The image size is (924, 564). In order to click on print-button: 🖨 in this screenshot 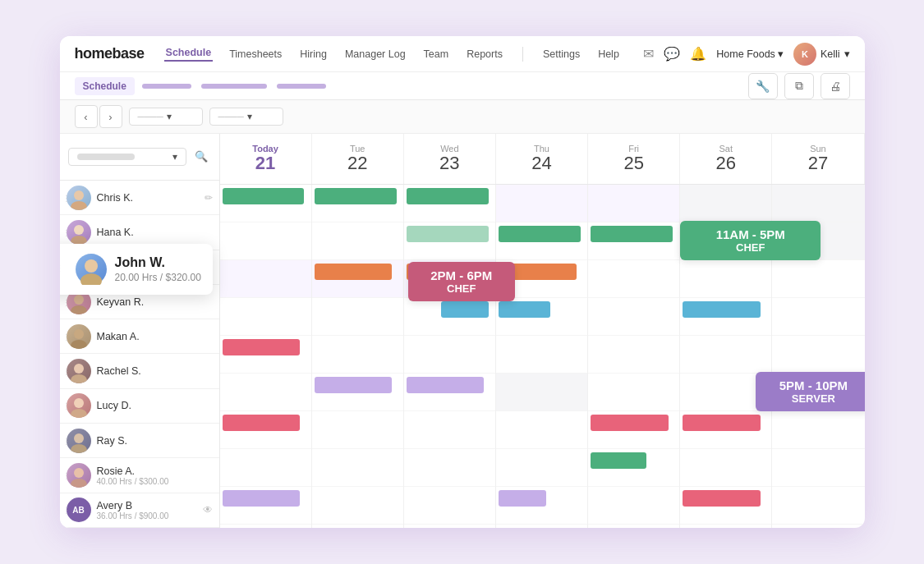, I will do `click(835, 86)`.